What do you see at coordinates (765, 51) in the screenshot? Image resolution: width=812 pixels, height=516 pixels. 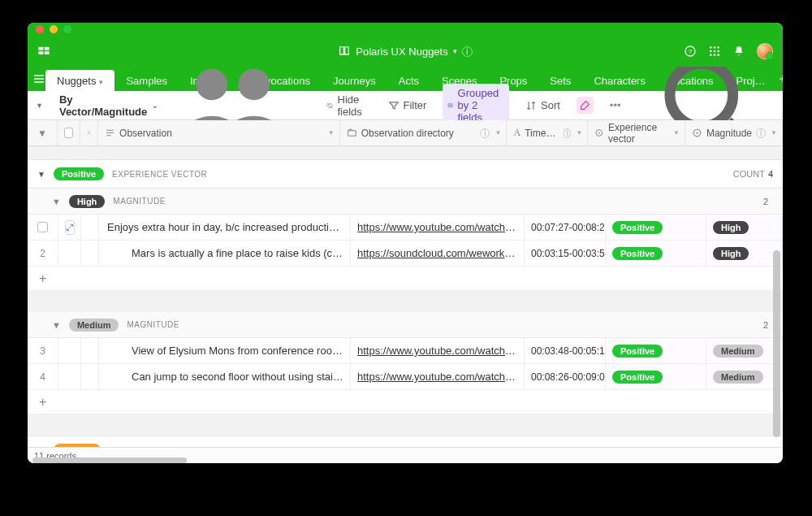 I see `avatar` at bounding box center [765, 51].